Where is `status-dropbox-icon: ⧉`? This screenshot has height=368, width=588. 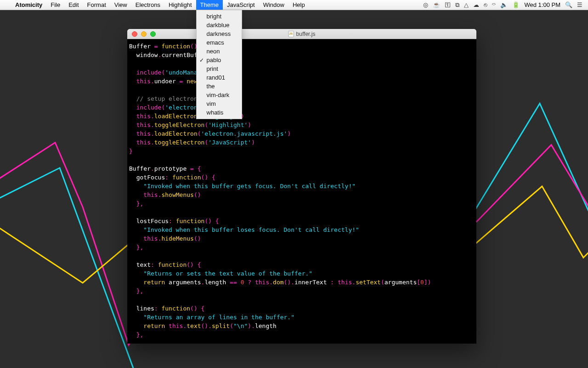 status-dropbox-icon: ⧉ is located at coordinates (458, 5).